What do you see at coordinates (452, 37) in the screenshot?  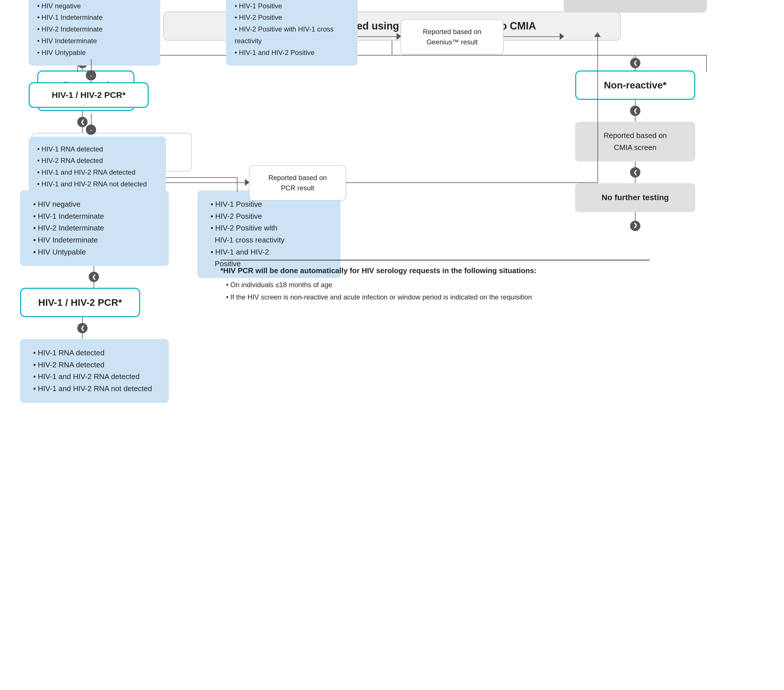 I see `reported-geenius-box: Reported based onGeenius™ result` at bounding box center [452, 37].